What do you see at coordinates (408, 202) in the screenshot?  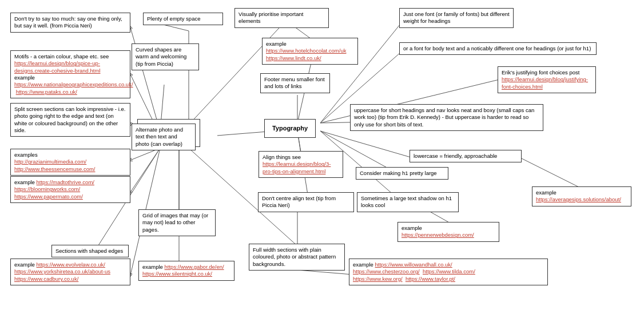 I see `node-text-shadow: Sometimes a large text shadow on h1 look…` at bounding box center [408, 202].